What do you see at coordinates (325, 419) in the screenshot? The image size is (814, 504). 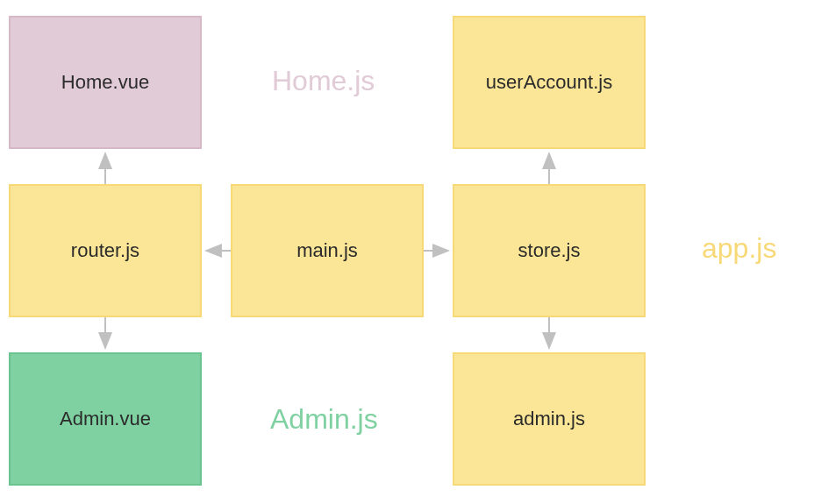 I see `label-admin-js: Admin.js` at bounding box center [325, 419].